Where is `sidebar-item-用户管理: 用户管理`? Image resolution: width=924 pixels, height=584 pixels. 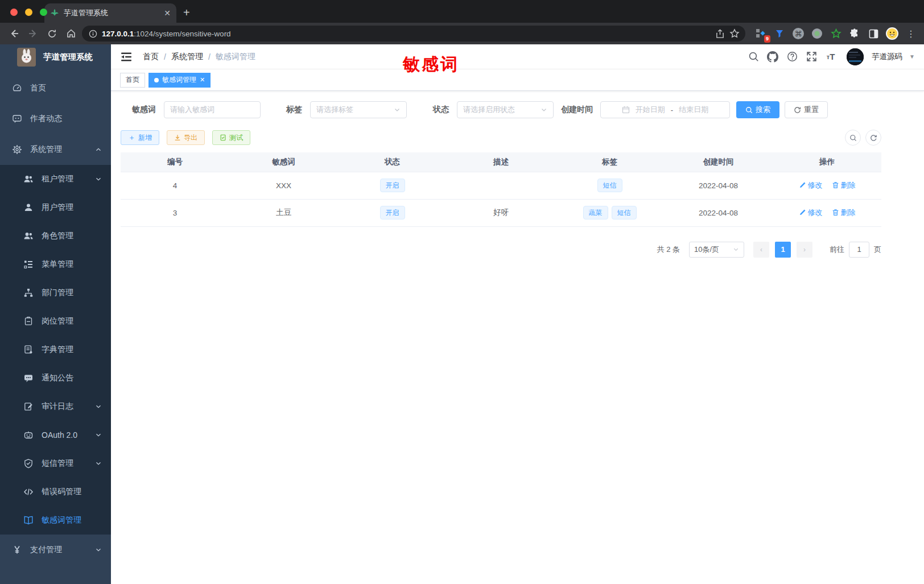 sidebar-item-用户管理: 用户管理 is located at coordinates (56, 208).